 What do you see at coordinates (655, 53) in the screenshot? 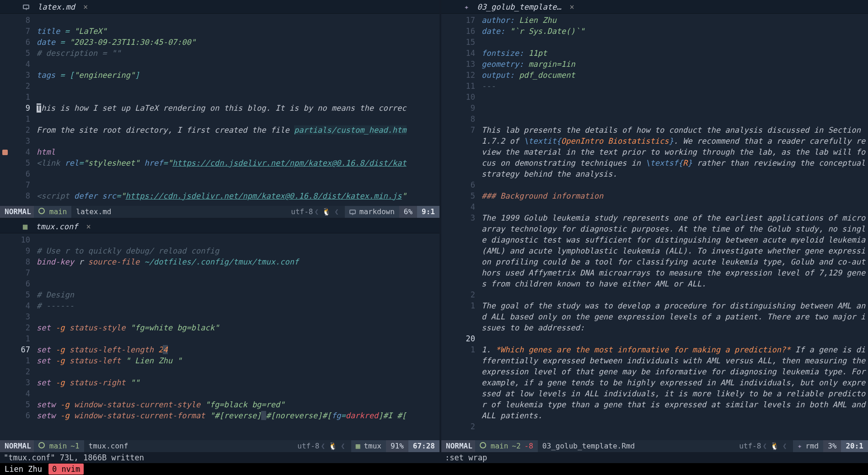
I see `code-line: 14fontsize: 11pt` at bounding box center [655, 53].